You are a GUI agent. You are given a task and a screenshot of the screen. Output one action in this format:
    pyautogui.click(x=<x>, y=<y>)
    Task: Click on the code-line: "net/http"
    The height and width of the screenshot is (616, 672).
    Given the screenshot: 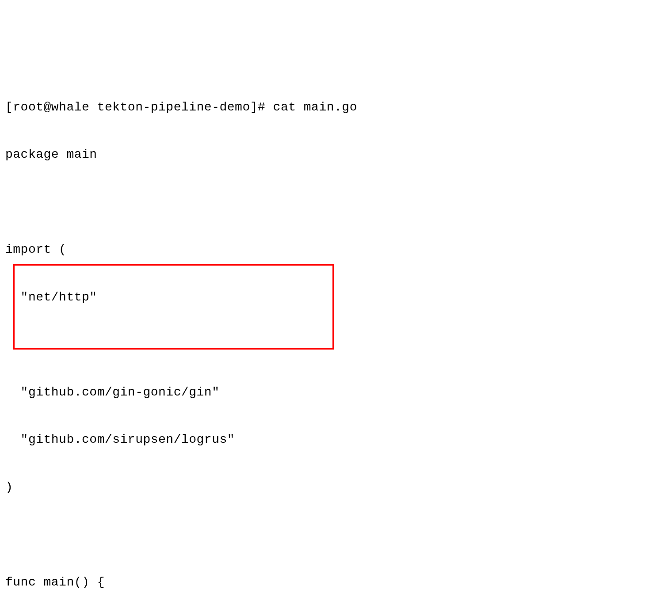 What is the action you would take?
    pyautogui.click(x=336, y=297)
    